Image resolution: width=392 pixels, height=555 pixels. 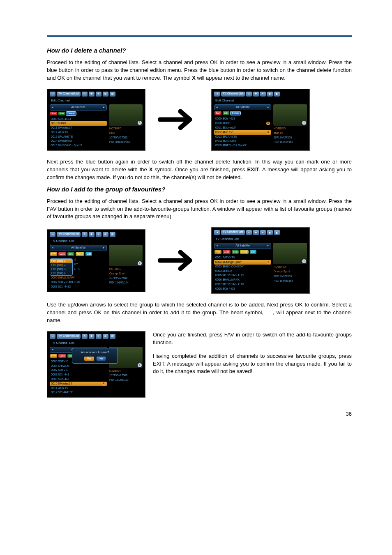 What do you see at coordinates (224, 132) in the screenshot?
I see `text: 0012 4fun.TV` at bounding box center [224, 132].